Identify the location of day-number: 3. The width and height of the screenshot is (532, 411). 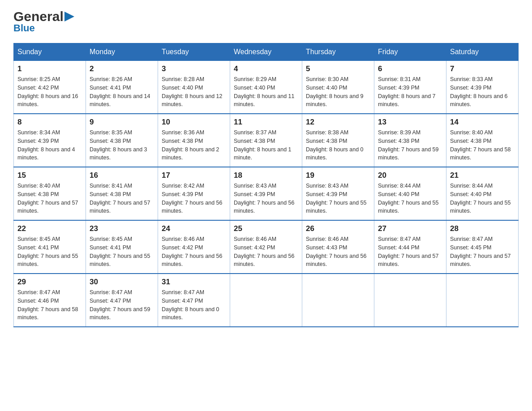
(194, 69).